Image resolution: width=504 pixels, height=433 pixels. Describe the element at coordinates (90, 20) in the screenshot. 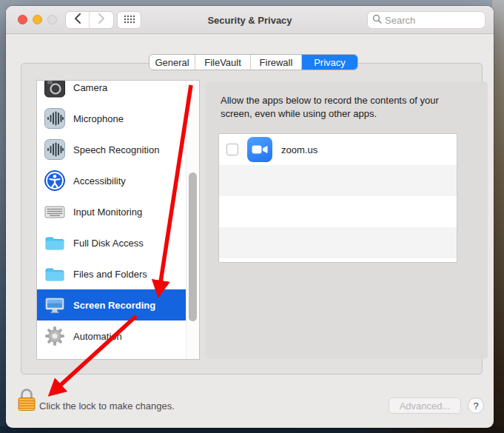

I see `nav-button-group` at that location.